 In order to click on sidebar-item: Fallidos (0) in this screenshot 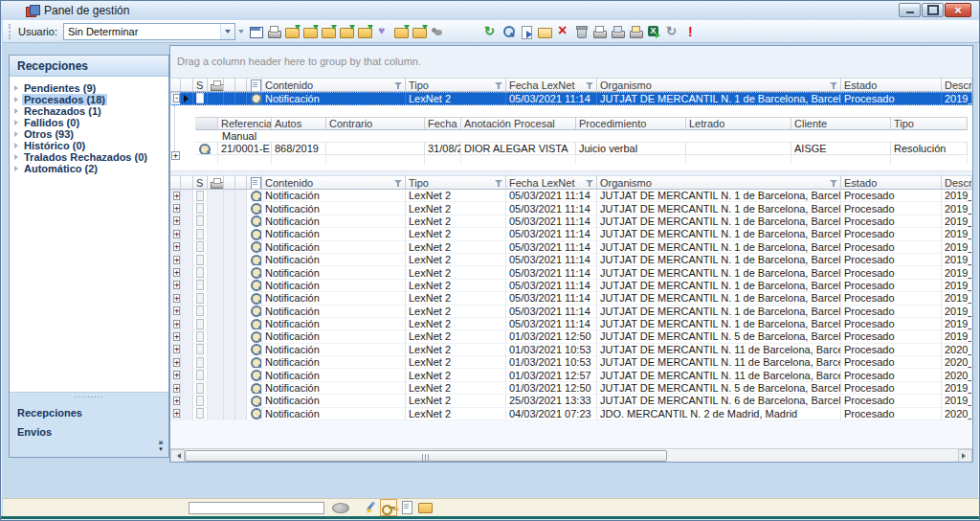, I will do `click(89, 123)`.